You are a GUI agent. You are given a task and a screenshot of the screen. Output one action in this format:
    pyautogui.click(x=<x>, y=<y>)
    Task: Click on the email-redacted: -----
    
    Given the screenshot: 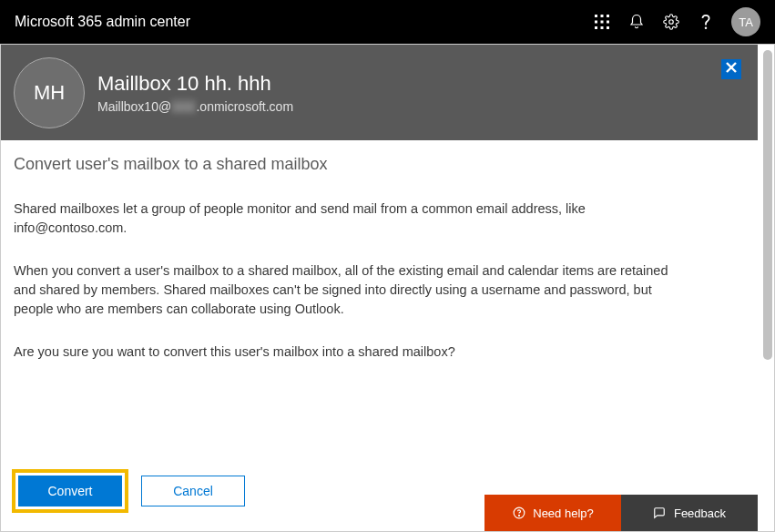 What is the action you would take?
    pyautogui.click(x=184, y=107)
    